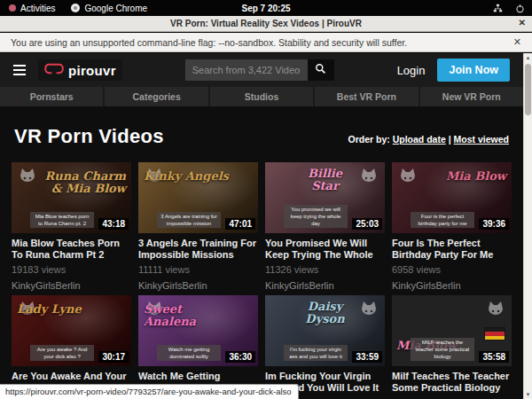  Describe the element at coordinates (325, 179) in the screenshot. I see `thumbnail-overlay-title: Billie Star` at that location.